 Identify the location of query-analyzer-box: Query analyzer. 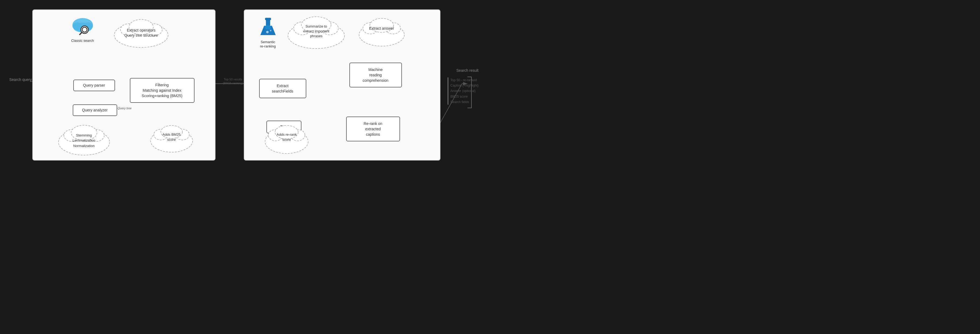
(95, 110).